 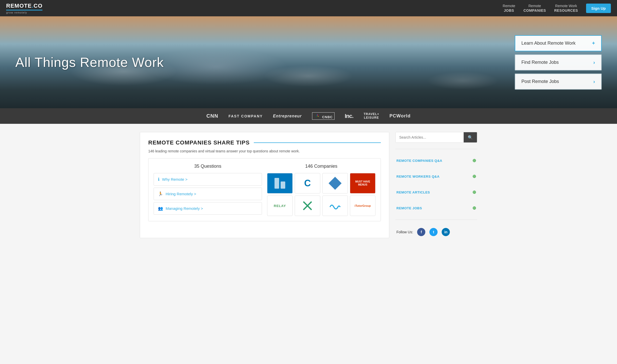 I want to click on plus-icon-1: ⊕, so click(x=474, y=161).